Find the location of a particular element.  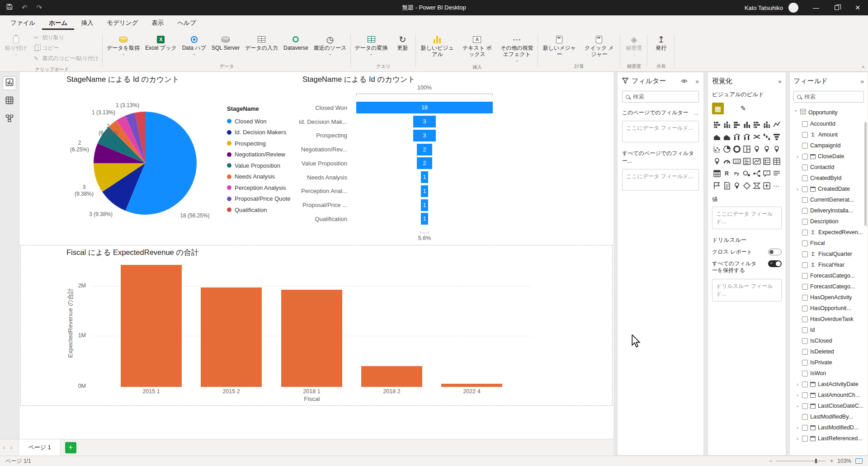

menu-tab-item: 挿入 is located at coordinates (87, 23).